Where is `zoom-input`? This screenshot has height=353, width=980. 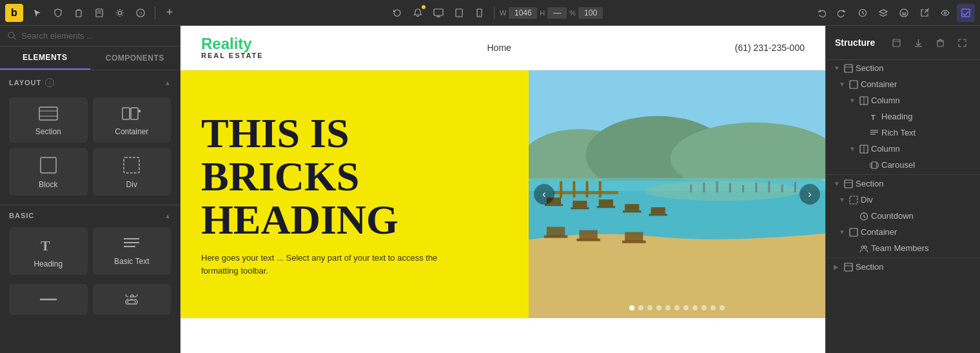 zoom-input is located at coordinates (591, 13).